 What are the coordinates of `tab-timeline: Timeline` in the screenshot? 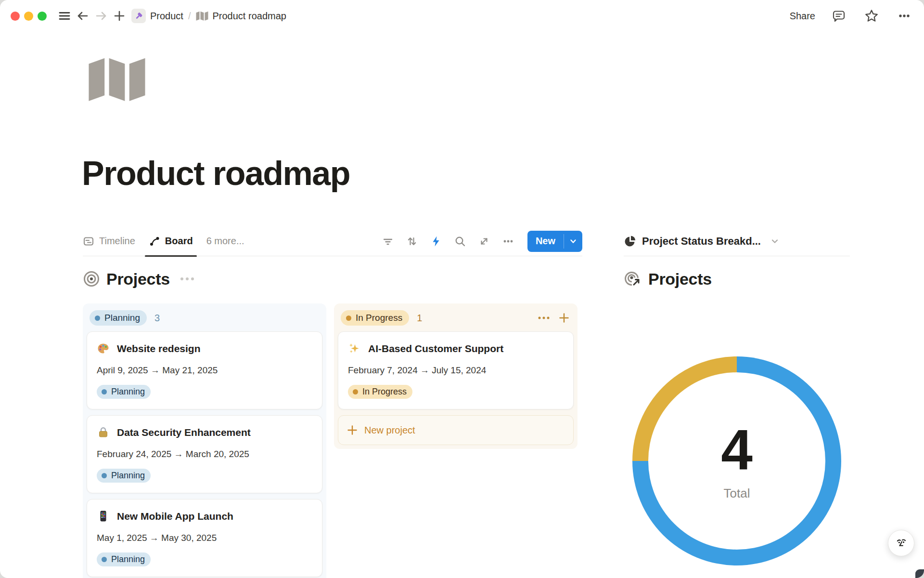 It's located at (109, 241).